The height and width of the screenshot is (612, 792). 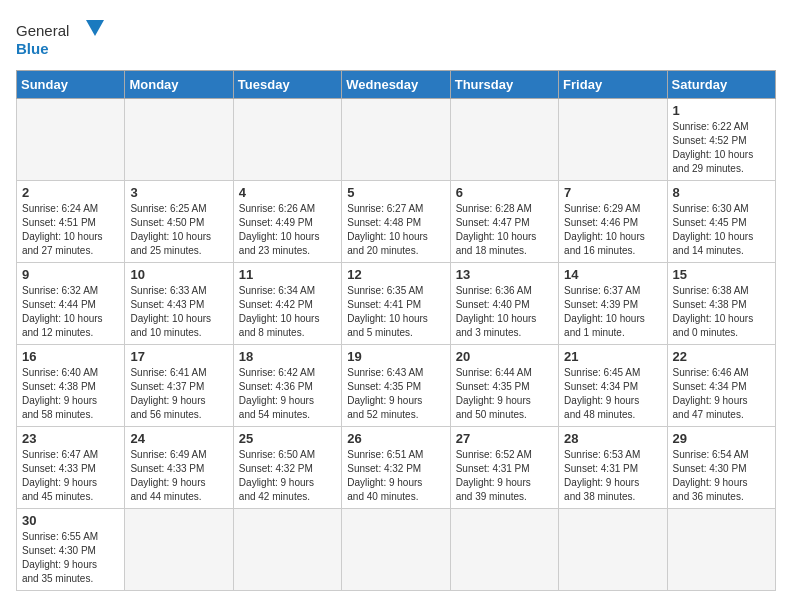 What do you see at coordinates (722, 312) in the screenshot?
I see `day-info: Sunrise: 6:38 AM Sunset: 4:38 PM Dayligh…` at bounding box center [722, 312].